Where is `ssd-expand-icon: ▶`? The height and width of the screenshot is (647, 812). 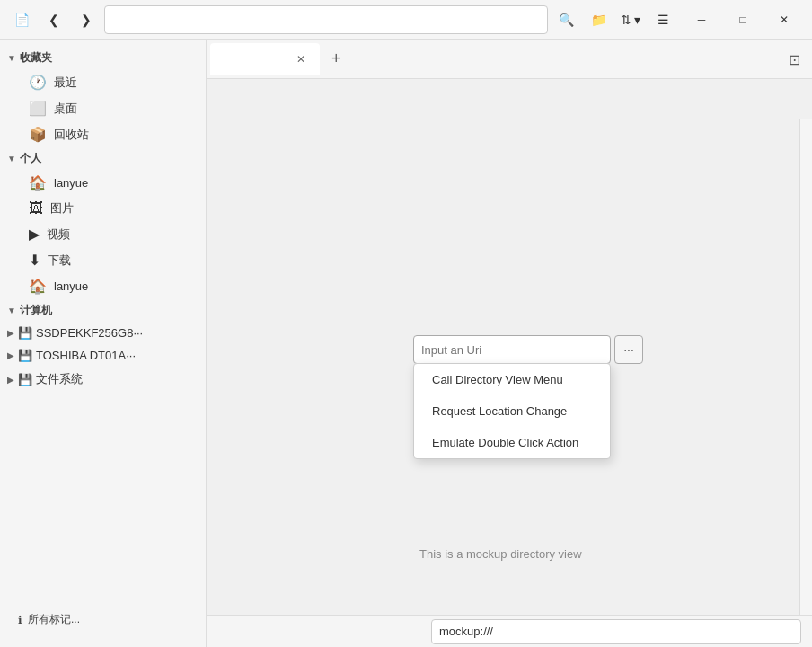 ssd-expand-icon: ▶ is located at coordinates (11, 332).